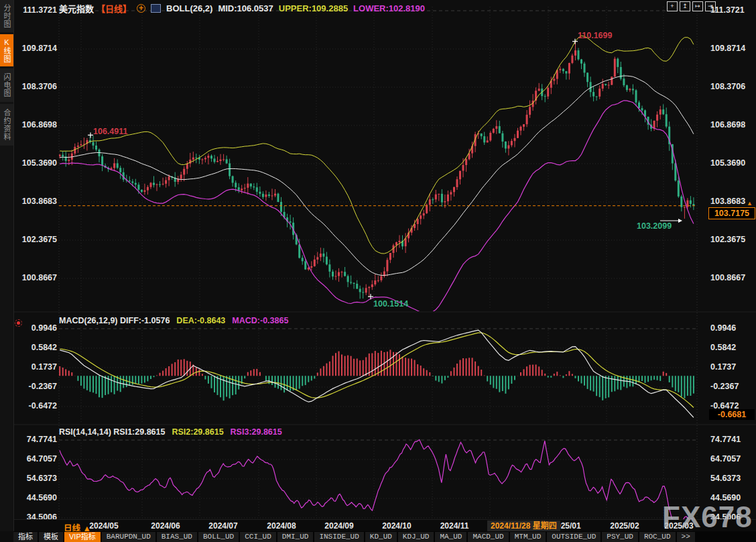 This screenshot has height=542, width=756. Describe the element at coordinates (19, 323) in the screenshot. I see `alarm-icon` at that location.